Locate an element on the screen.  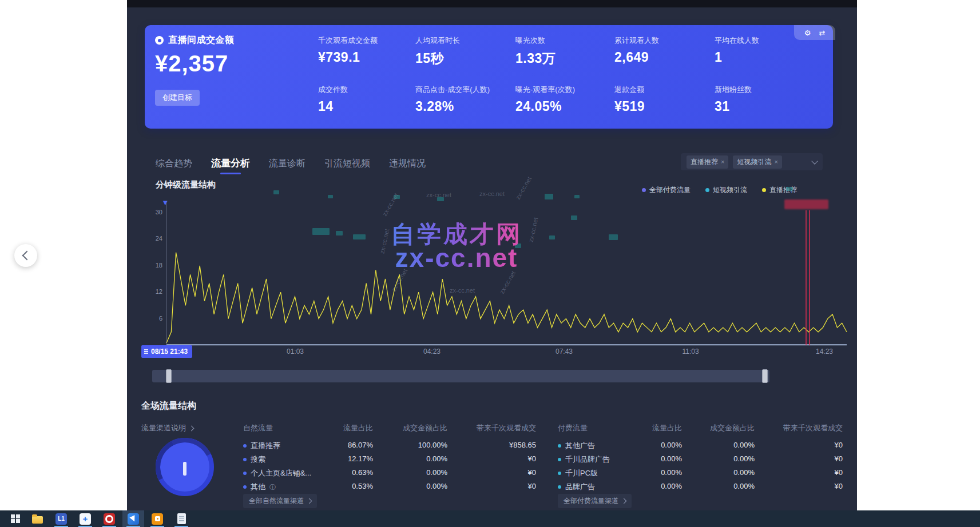
taskbar-start-button is located at coordinates (15, 519).